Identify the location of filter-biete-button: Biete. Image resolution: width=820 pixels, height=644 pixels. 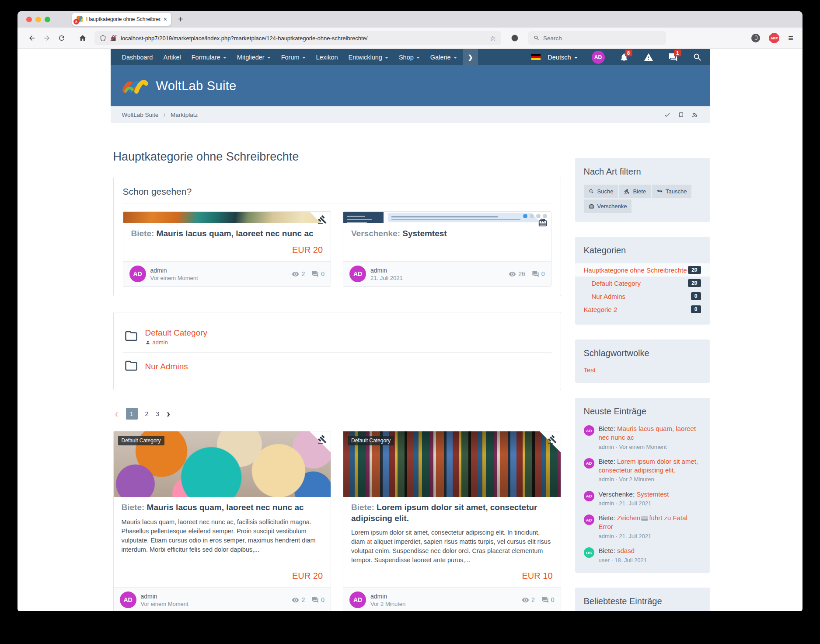
(635, 192).